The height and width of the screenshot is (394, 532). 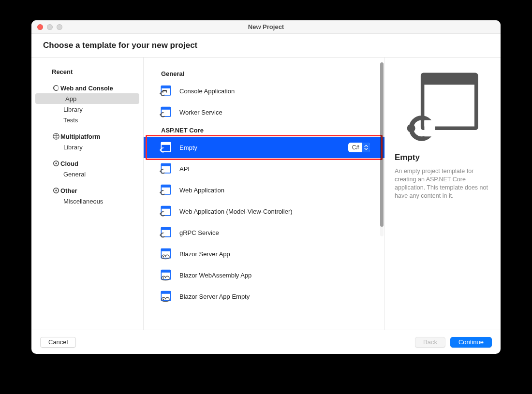 I want to click on scrollbar, so click(x=382, y=149).